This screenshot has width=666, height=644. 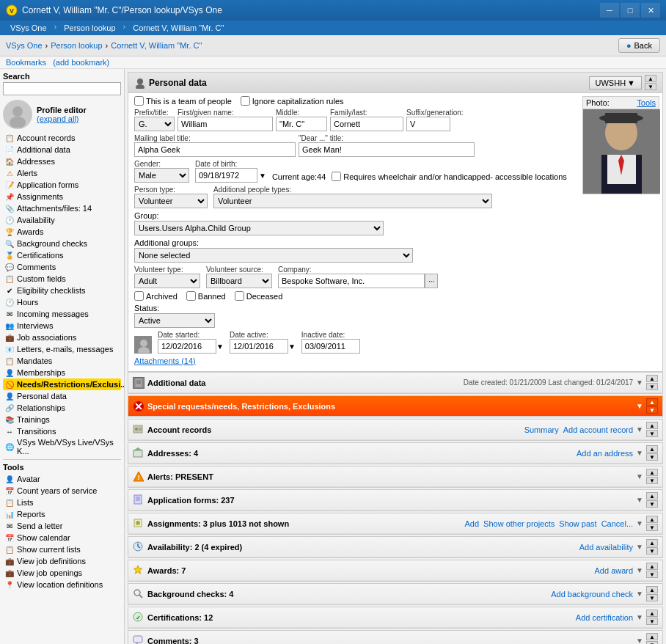 I want to click on close-button: ✕, so click(x=651, y=10).